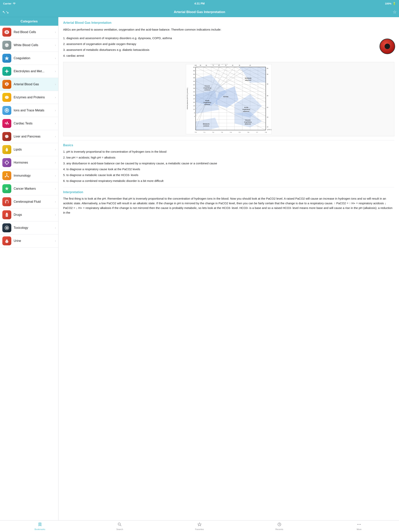 This screenshot has width=399, height=532. What do you see at coordinates (7, 4) in the screenshot?
I see `carrier-label: Carrier` at bounding box center [7, 4].